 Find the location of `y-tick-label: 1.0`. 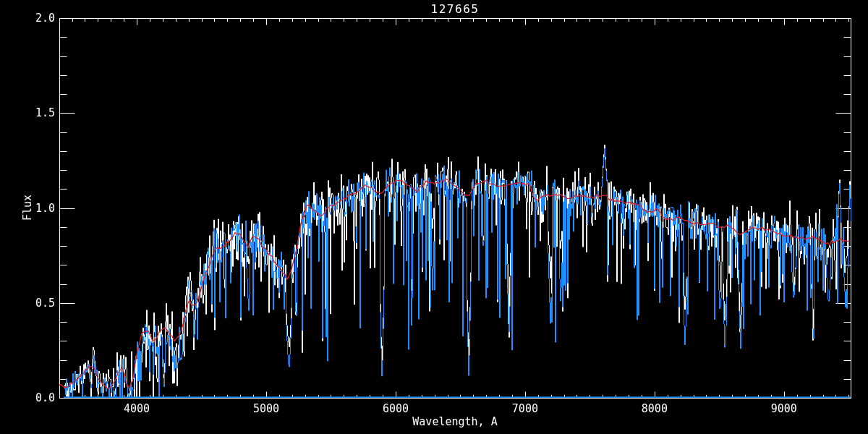

y-tick-label: 1.0 is located at coordinates (30, 208).